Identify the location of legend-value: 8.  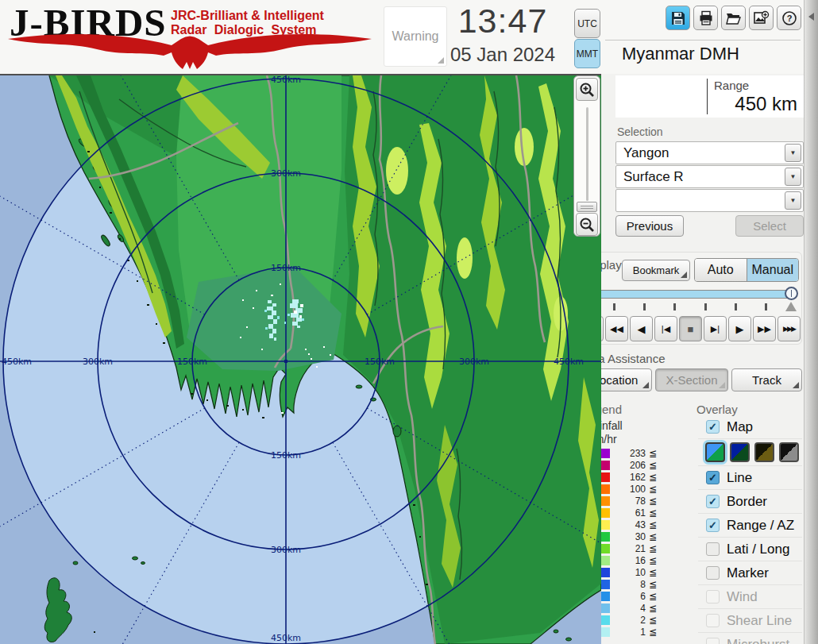
(629, 584).